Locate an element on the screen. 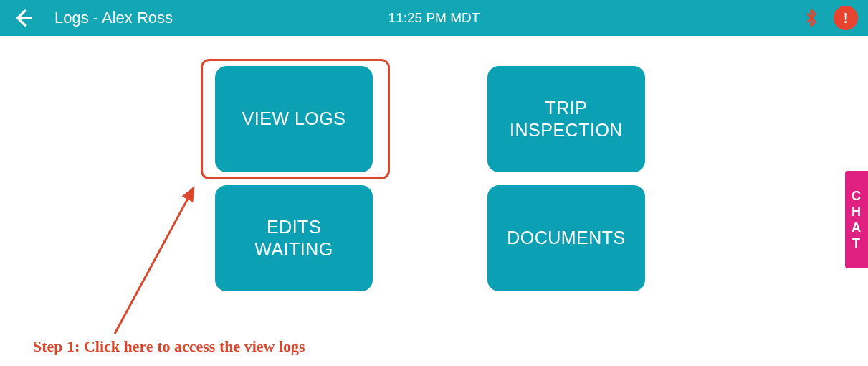  tile-label: TRIP INSPECTION is located at coordinates (566, 119).